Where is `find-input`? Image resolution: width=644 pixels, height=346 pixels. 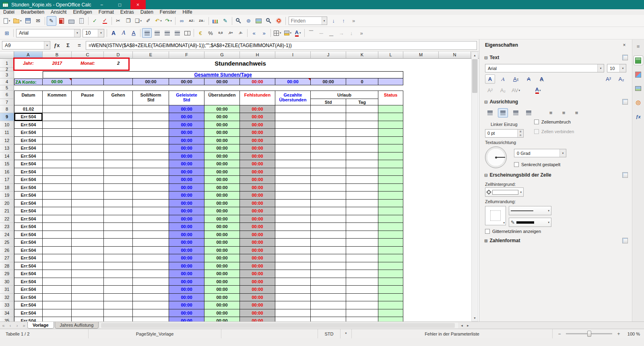
find-input is located at coordinates (305, 21).